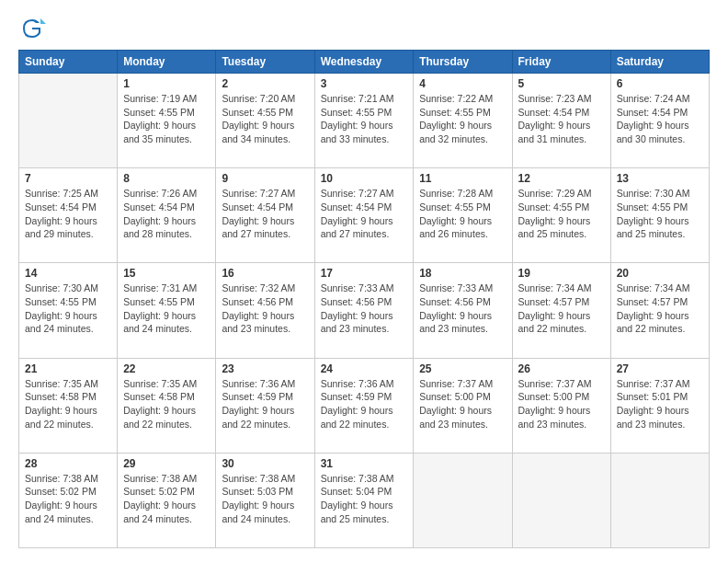 The width and height of the screenshot is (728, 563). I want to click on day-number: 10, so click(364, 178).